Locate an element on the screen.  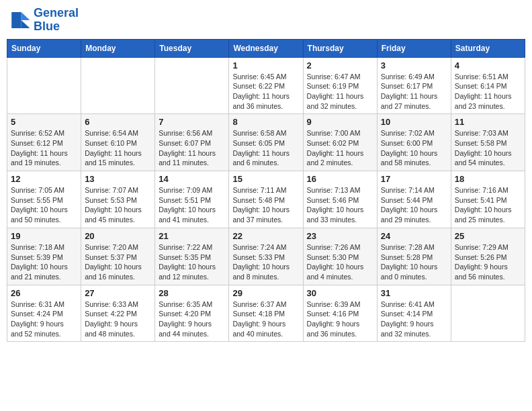
day-number: 5 is located at coordinates (44, 122).